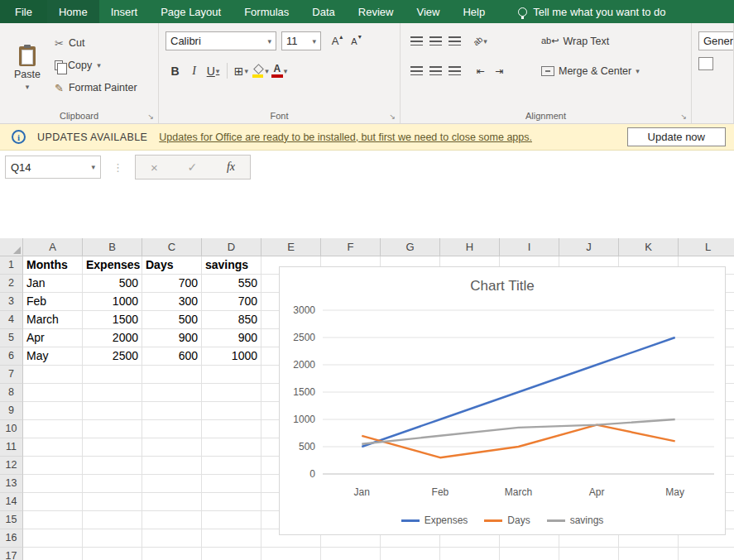 The image size is (734, 560). What do you see at coordinates (53, 247) in the screenshot?
I see `column-header-A: A` at bounding box center [53, 247].